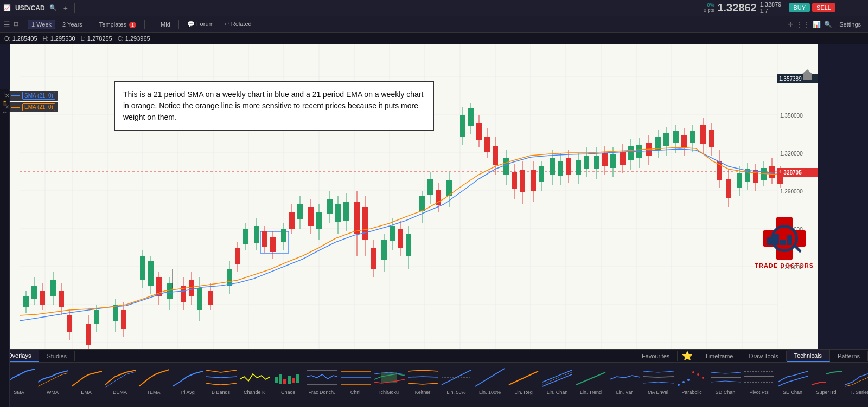  What do you see at coordinates (162, 24) in the screenshot?
I see `mid-button: — Mid` at bounding box center [162, 24].